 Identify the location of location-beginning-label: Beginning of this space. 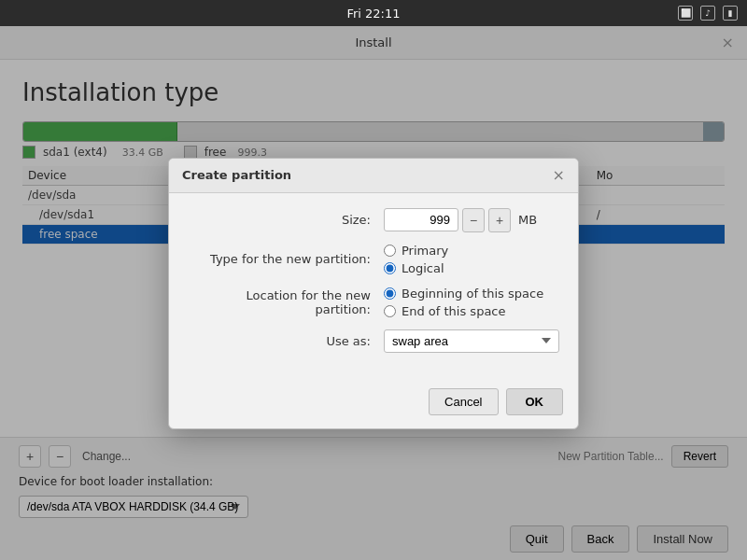
(463, 293).